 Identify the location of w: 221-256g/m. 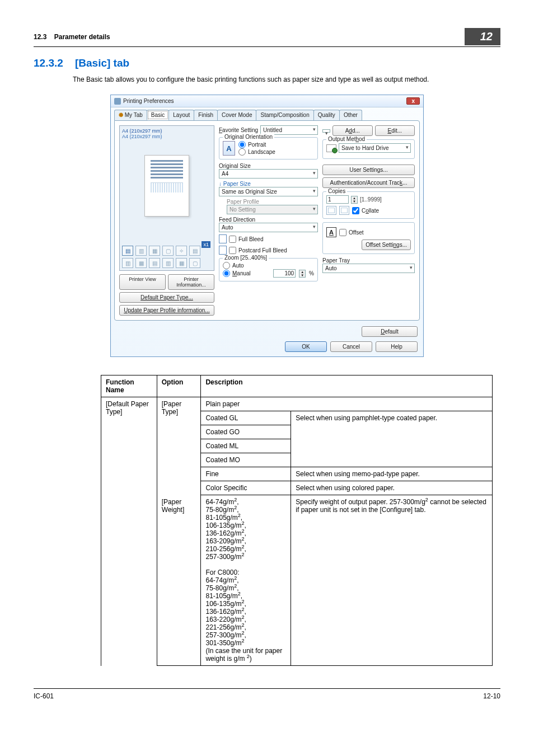
(223, 627).